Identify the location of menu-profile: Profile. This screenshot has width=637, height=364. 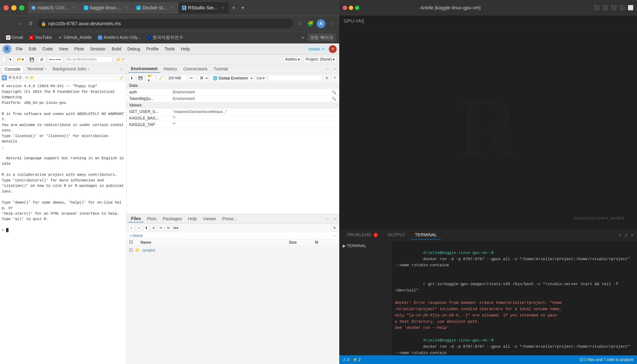
(153, 49).